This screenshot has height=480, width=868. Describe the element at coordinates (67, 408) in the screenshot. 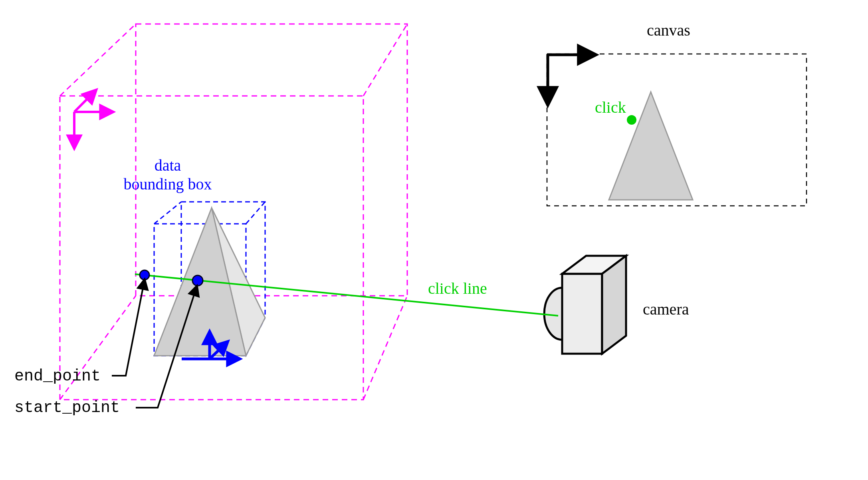

I see `start-point-label: start_point` at that location.